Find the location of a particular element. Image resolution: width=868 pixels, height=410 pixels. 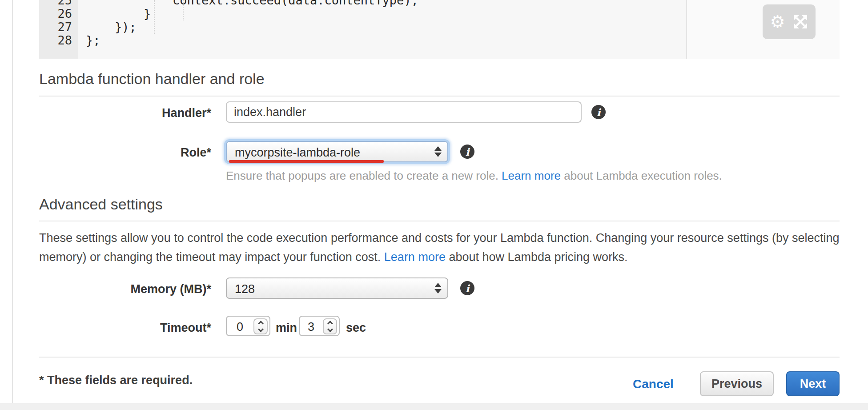

line-number: 25 is located at coordinates (56, 4).